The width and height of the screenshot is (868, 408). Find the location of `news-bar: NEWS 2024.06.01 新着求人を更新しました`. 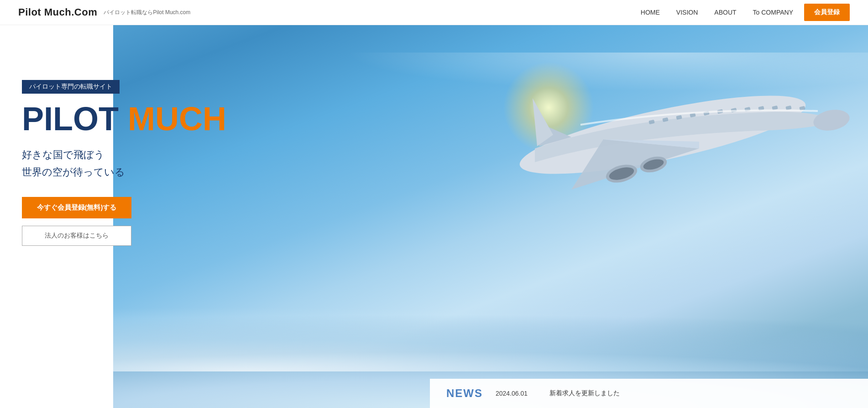

news-bar: NEWS 2024.06.01 新着求人を更新しました is located at coordinates (649, 393).